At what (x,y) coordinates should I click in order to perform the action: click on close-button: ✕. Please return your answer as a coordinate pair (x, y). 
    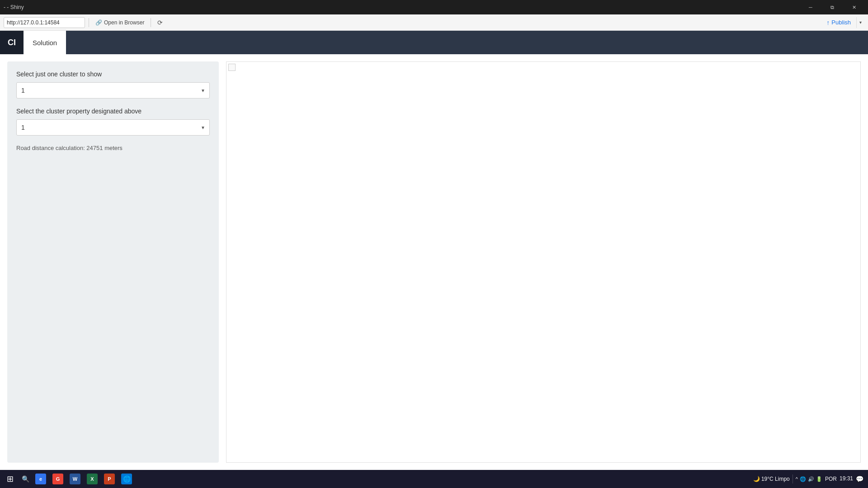
    Looking at the image, I should click on (854, 7).